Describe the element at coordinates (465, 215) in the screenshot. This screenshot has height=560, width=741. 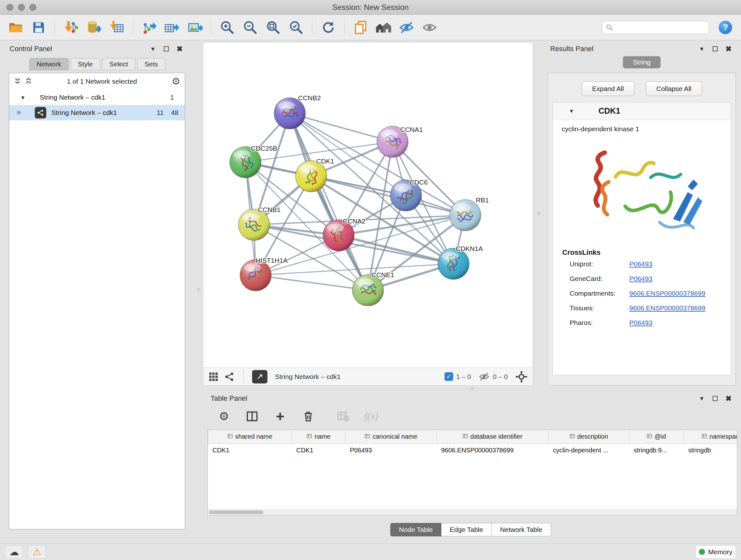
I see `network-node-RB1` at that location.